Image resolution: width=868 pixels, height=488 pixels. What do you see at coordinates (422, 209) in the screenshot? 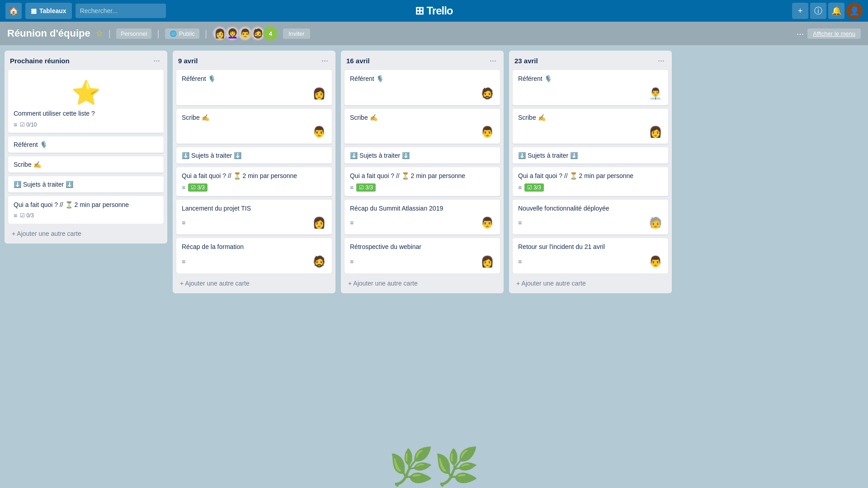
I see `card-title: Récap du Summit Atlassian 2019` at bounding box center [422, 209].